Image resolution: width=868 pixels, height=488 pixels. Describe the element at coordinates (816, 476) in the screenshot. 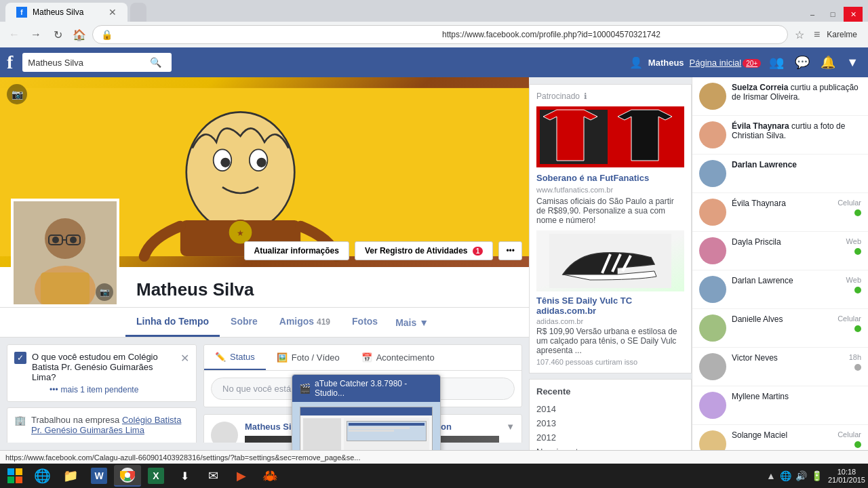

I see `tray-battery-icon: 🔋` at that location.